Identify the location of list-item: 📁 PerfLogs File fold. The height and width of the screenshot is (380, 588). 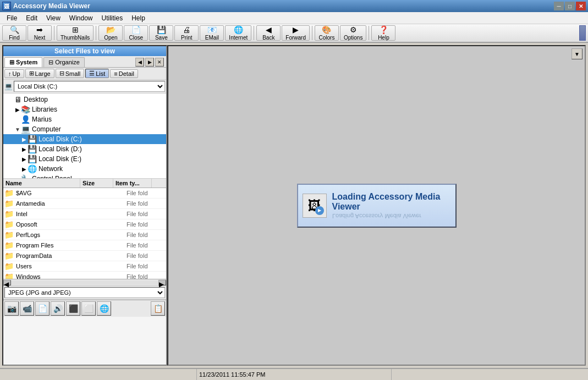
(85, 235).